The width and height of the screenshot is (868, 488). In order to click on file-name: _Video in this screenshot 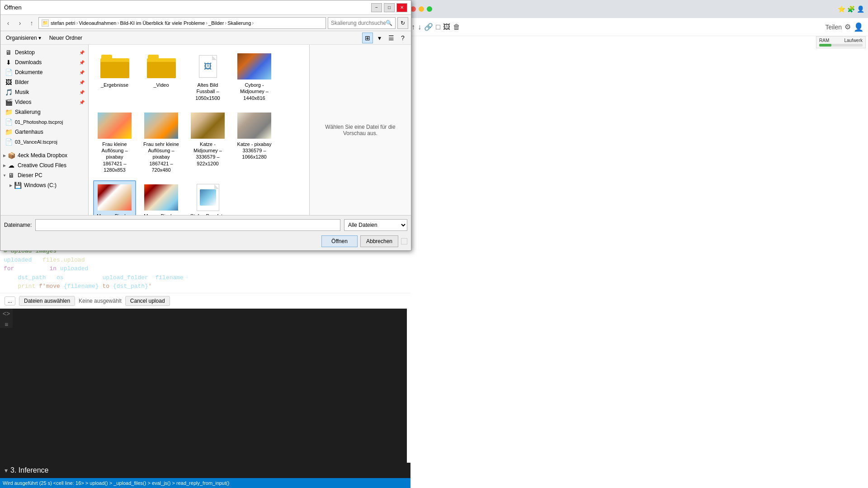, I will do `click(161, 85)`.